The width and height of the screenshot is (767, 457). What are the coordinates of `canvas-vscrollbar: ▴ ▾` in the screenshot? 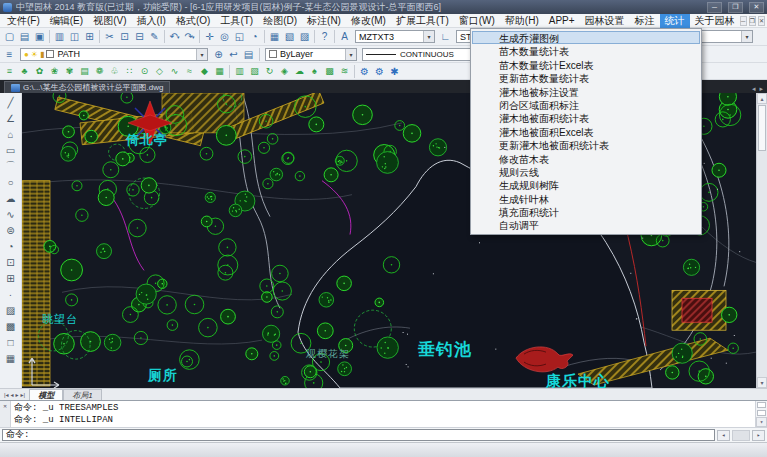 It's located at (762, 240).